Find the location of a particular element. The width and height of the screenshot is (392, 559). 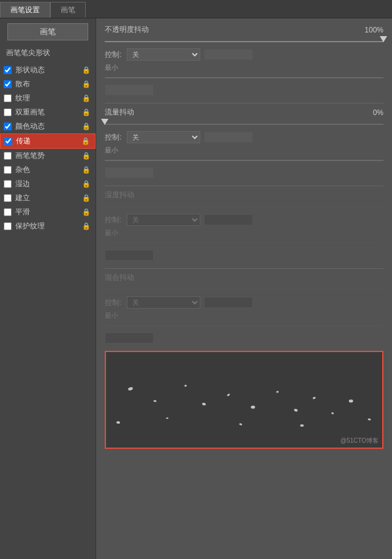

flow-jitter-control-row: 控制: 关渐隐钢笔压力钢笔斜度光笔轮 is located at coordinates (244, 137).